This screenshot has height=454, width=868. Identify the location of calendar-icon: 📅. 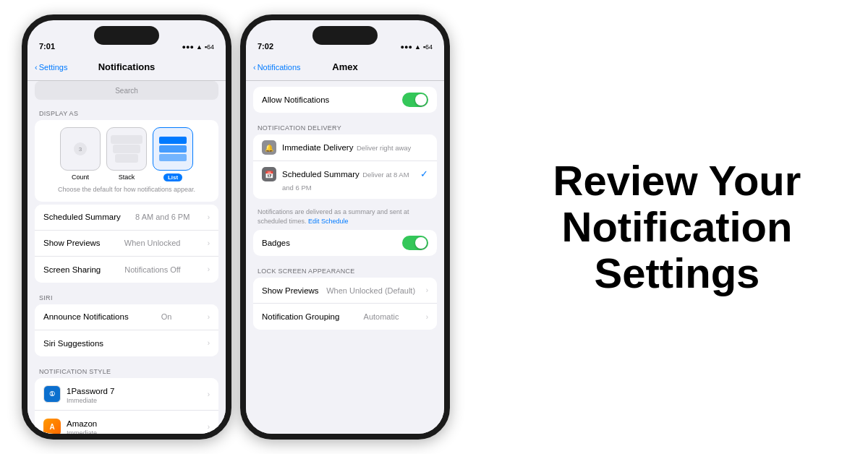
(269, 174).